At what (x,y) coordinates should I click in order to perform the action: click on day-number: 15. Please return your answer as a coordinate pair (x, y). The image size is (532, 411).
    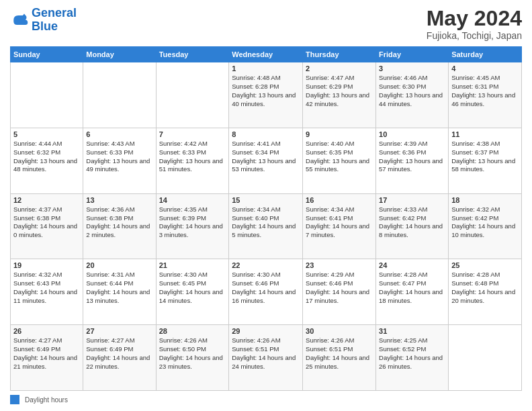
    Looking at the image, I should click on (266, 200).